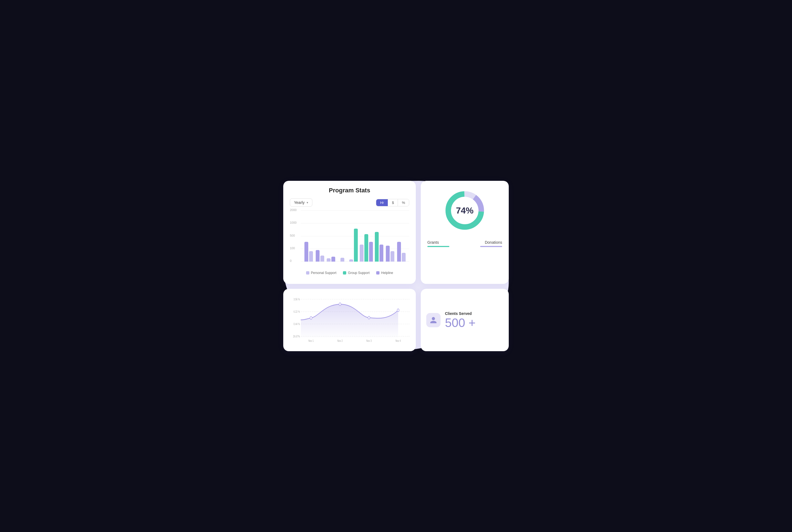 The height and width of the screenshot is (532, 792). I want to click on svg-text: Nov 2, so click(340, 341).